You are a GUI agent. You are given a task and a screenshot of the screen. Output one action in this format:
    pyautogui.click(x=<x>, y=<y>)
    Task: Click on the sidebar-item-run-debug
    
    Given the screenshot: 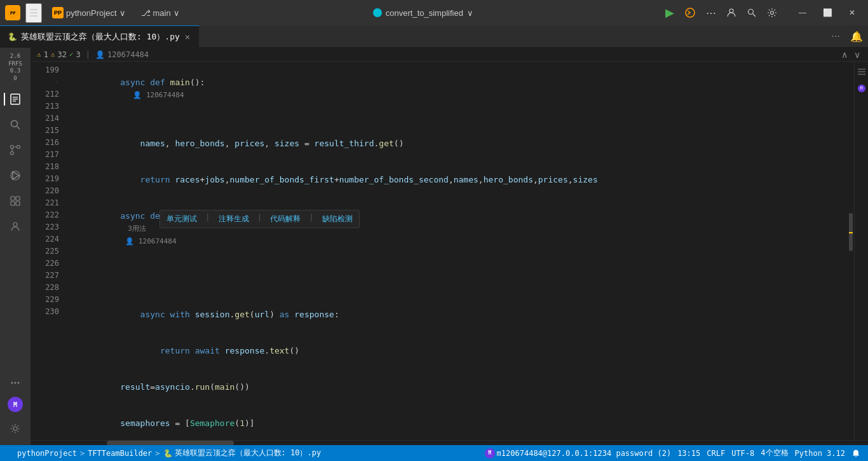 What is the action you would take?
    pyautogui.click(x=15, y=175)
    